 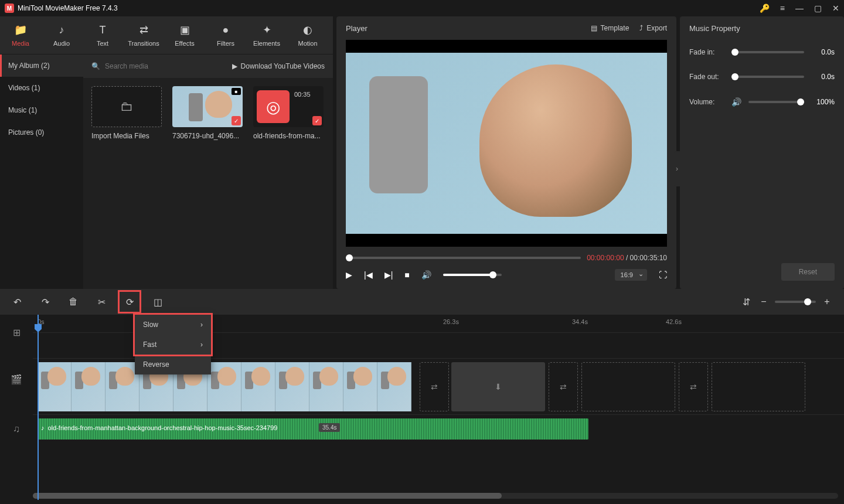 I want to click on zoom-out-button: −, so click(x=764, y=302).